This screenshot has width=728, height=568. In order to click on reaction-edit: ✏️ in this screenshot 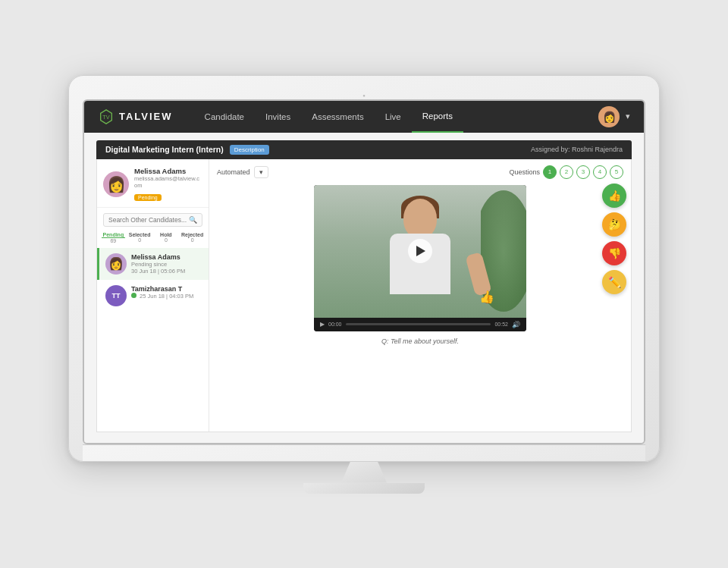, I will do `click(614, 282)`.